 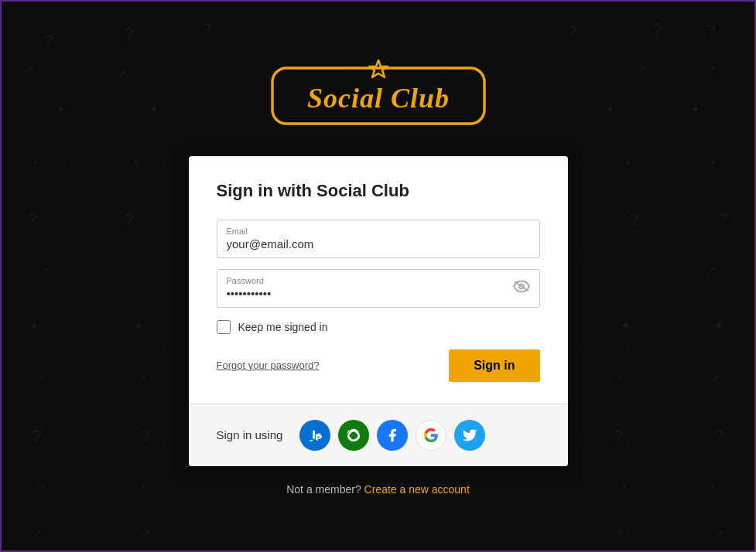 What do you see at coordinates (378, 294) in the screenshot?
I see `password-input` at bounding box center [378, 294].